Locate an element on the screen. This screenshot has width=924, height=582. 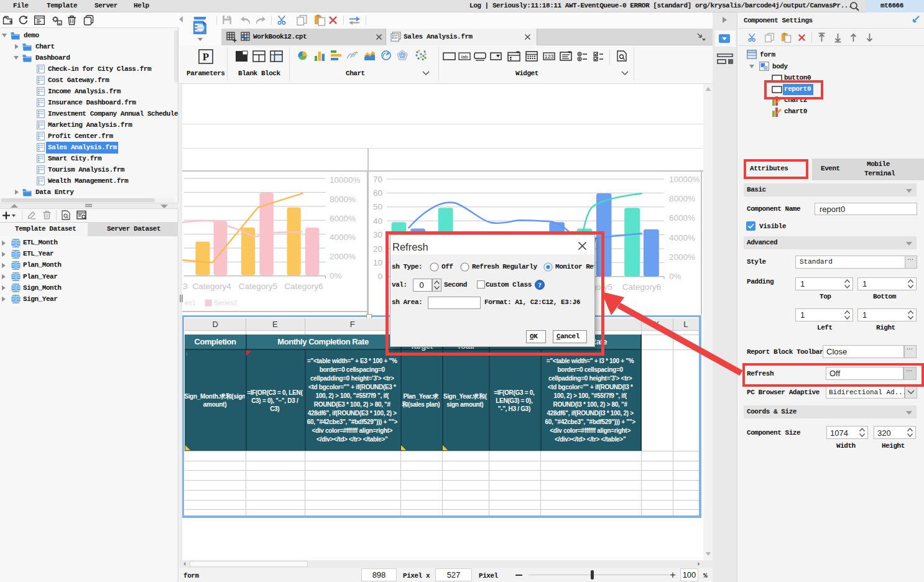
svg-text: 123 is located at coordinates (548, 57).